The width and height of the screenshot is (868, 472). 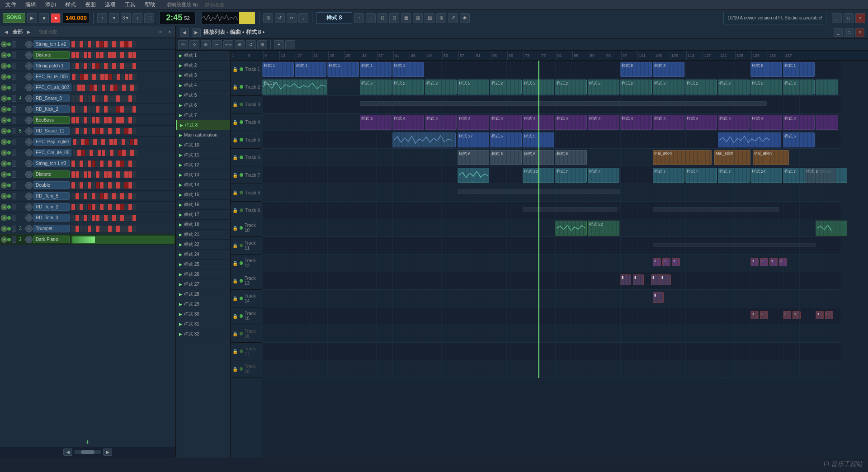 What do you see at coordinates (203, 145) in the screenshot?
I see `pattern-item: ▶样式 10` at bounding box center [203, 145].